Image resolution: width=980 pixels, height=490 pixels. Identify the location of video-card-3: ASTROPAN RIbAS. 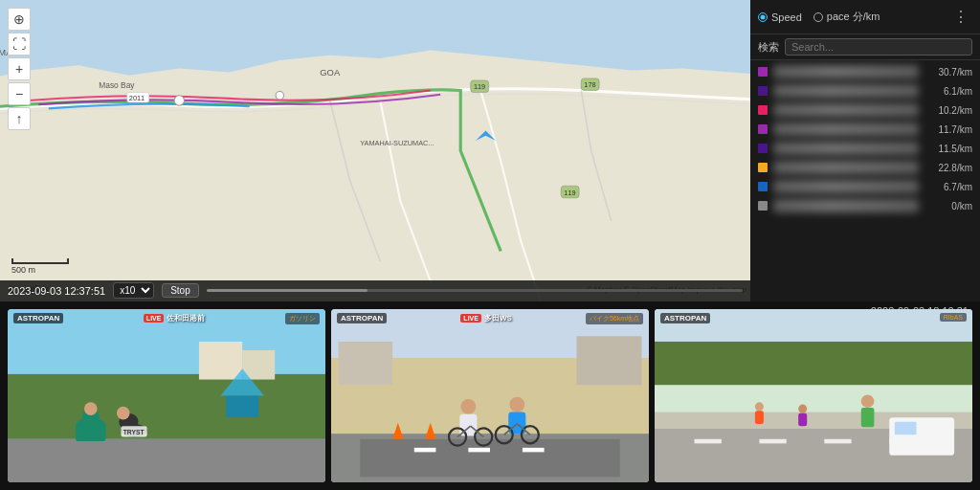
(813, 396).